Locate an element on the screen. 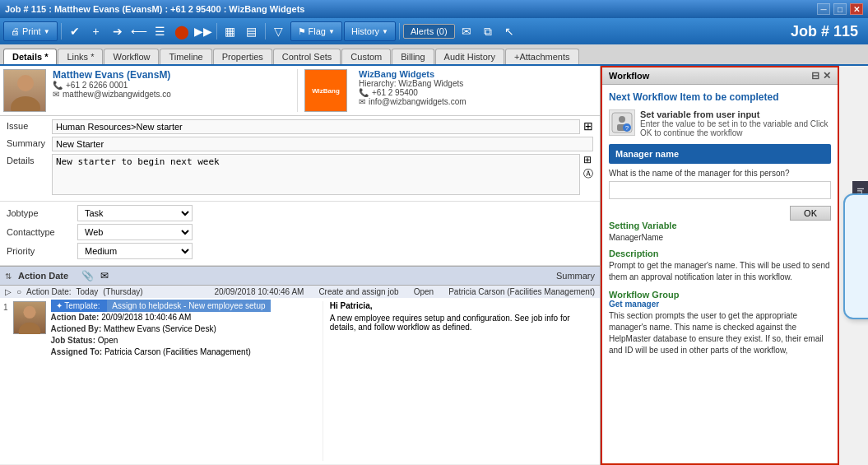 The height and width of the screenshot is (465, 868). attachment-icon: 📎 is located at coordinates (87, 276).